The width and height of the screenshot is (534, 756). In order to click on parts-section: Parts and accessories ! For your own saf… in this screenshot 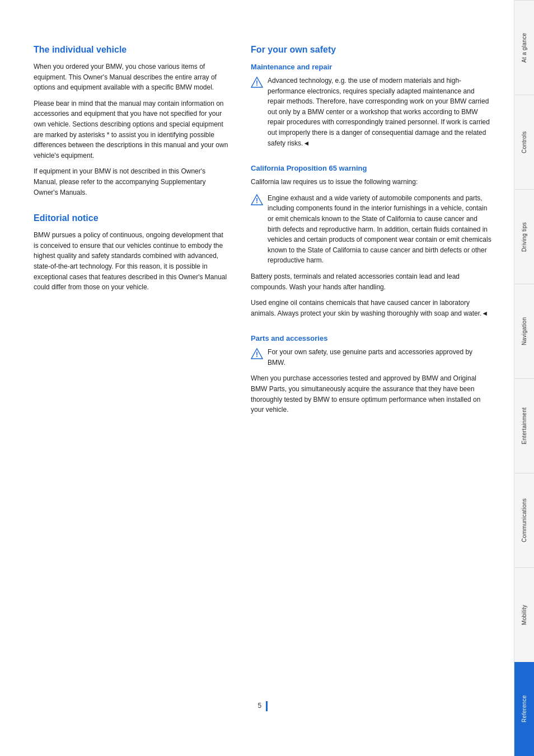, I will do `click(371, 375)`.